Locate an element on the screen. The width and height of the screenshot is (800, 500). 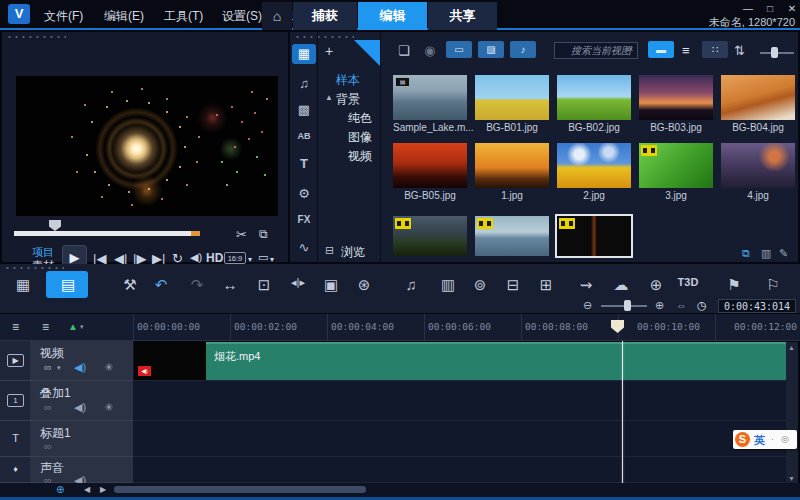
library-item-name: 1.jpg is located at coordinates (512, 196).